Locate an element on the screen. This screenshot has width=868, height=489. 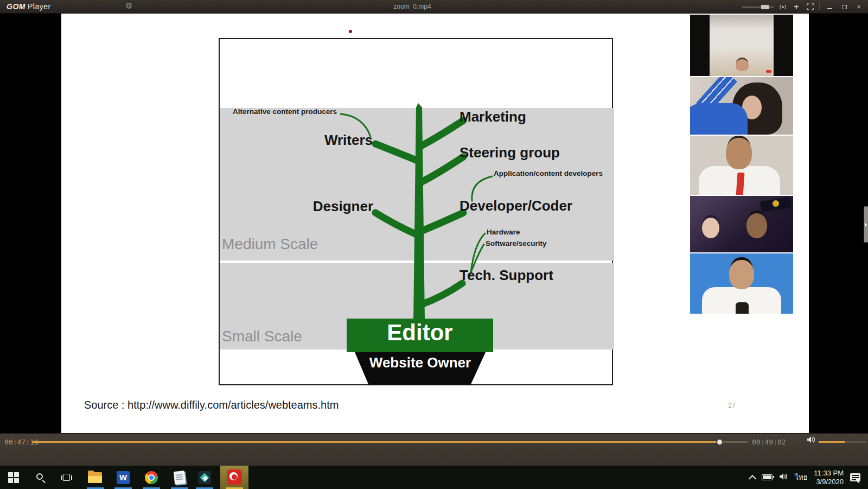
task-view-button is located at coordinates (67, 478).